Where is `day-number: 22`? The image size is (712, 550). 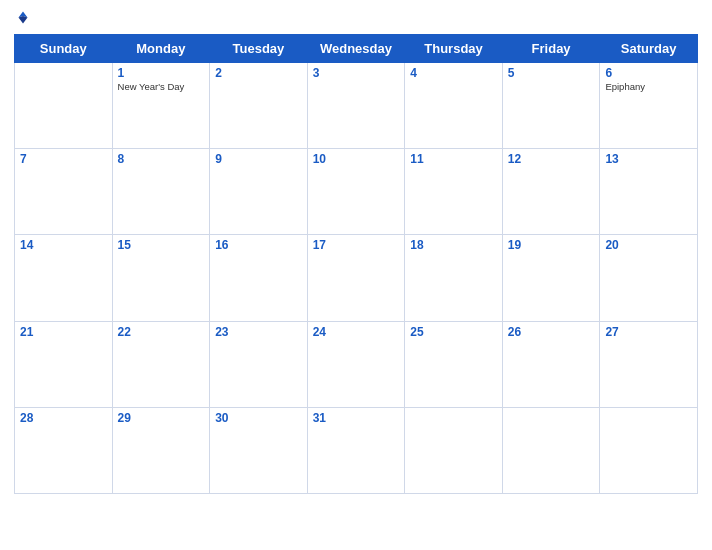
day-number: 22 is located at coordinates (162, 332).